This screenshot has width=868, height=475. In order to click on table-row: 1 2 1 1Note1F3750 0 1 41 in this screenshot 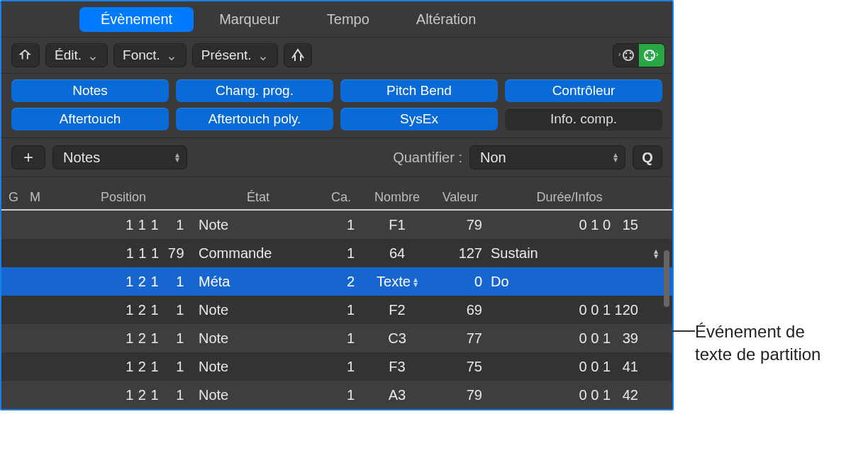, I will do `click(337, 367)`.